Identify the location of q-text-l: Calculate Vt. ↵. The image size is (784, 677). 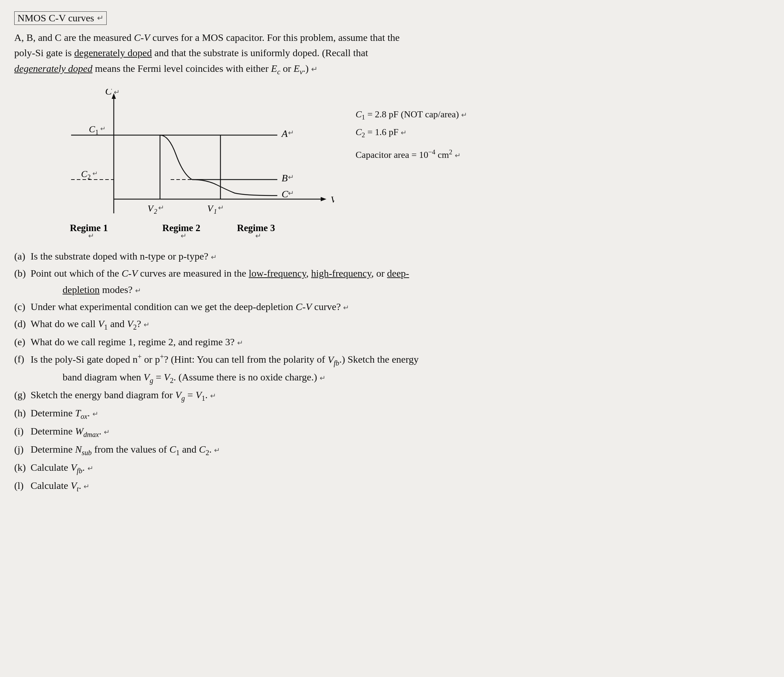
(396, 486).